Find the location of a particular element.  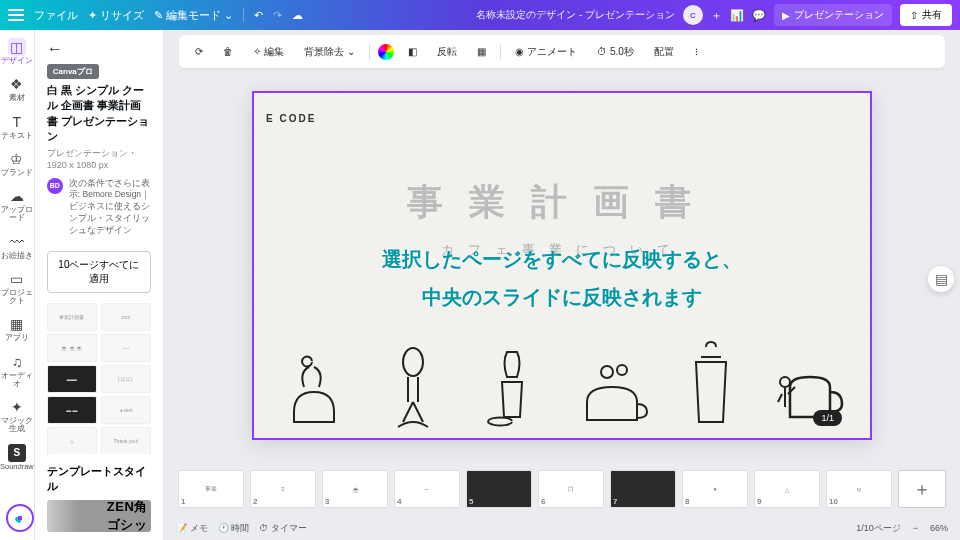

file-menu: ファイル is located at coordinates (56, 16).